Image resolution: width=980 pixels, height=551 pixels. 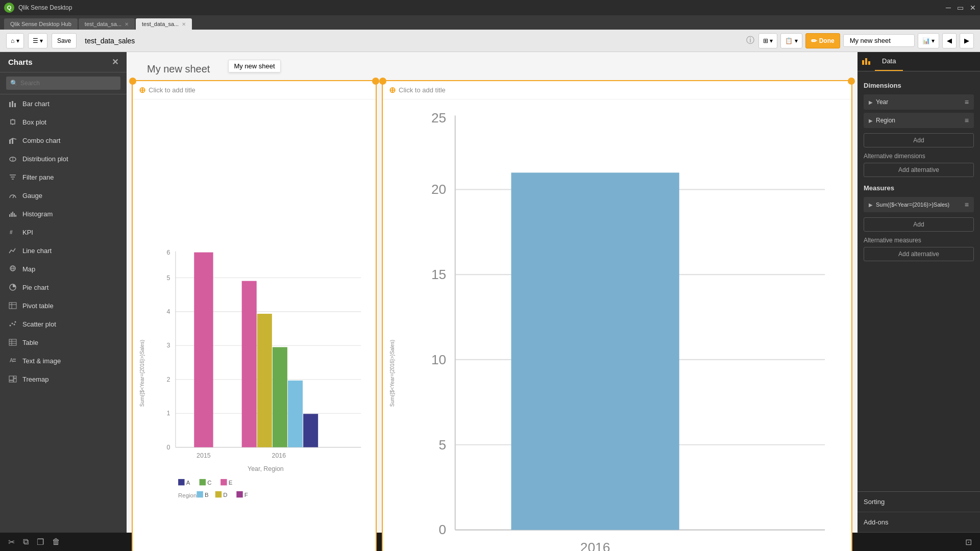 What do you see at coordinates (63, 251) in the screenshot?
I see `sidebar-item-linechart: Line chart` at bounding box center [63, 251].